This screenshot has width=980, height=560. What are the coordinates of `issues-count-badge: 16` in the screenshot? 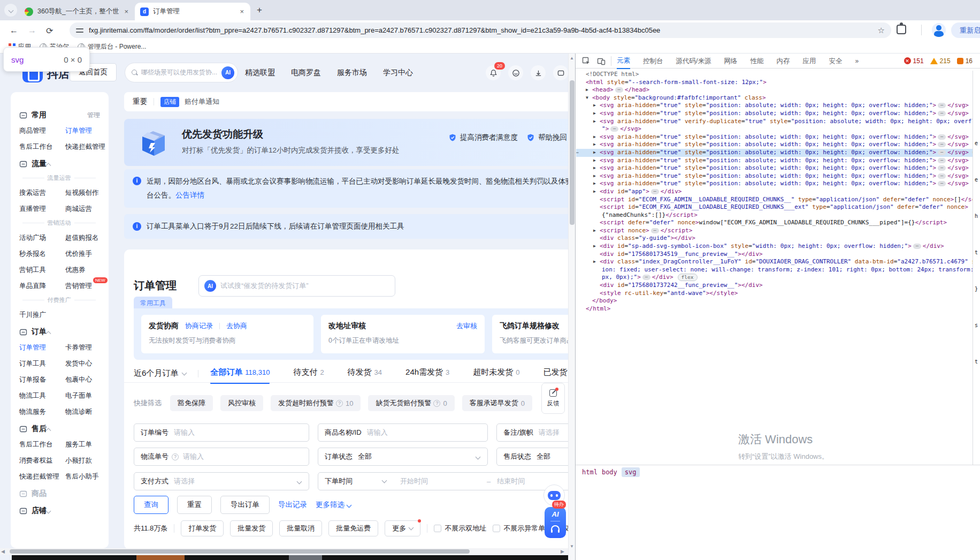 It's located at (965, 61).